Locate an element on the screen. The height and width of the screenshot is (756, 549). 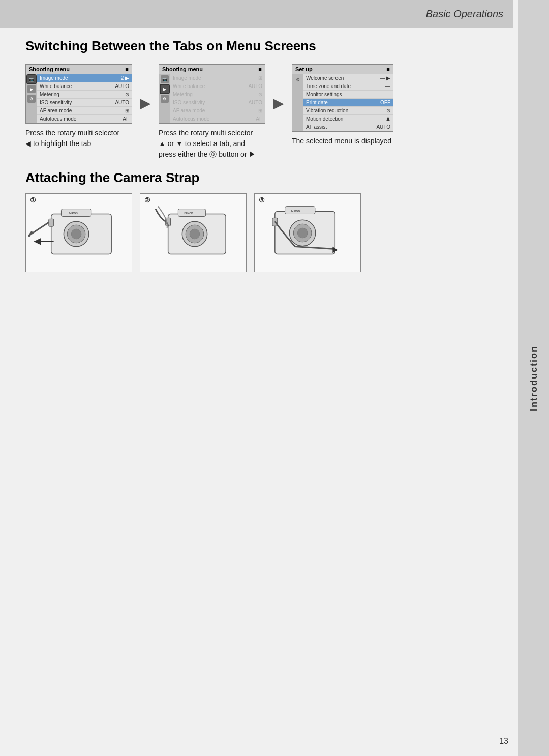
menu-screens-row: Shooting menu ■ 📷 ▶ ⚙ Image mode 2 ▶ is located at coordinates (264, 112).